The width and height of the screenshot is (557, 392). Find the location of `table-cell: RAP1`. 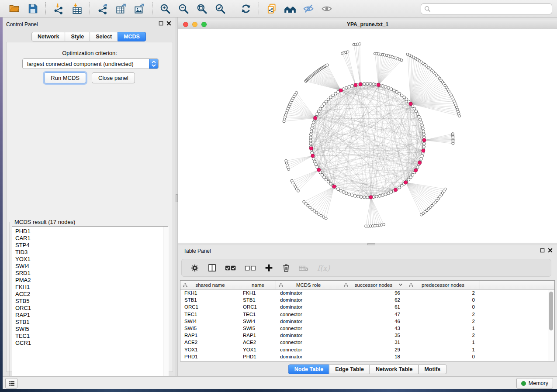

table-cell: RAP1 is located at coordinates (211, 335).